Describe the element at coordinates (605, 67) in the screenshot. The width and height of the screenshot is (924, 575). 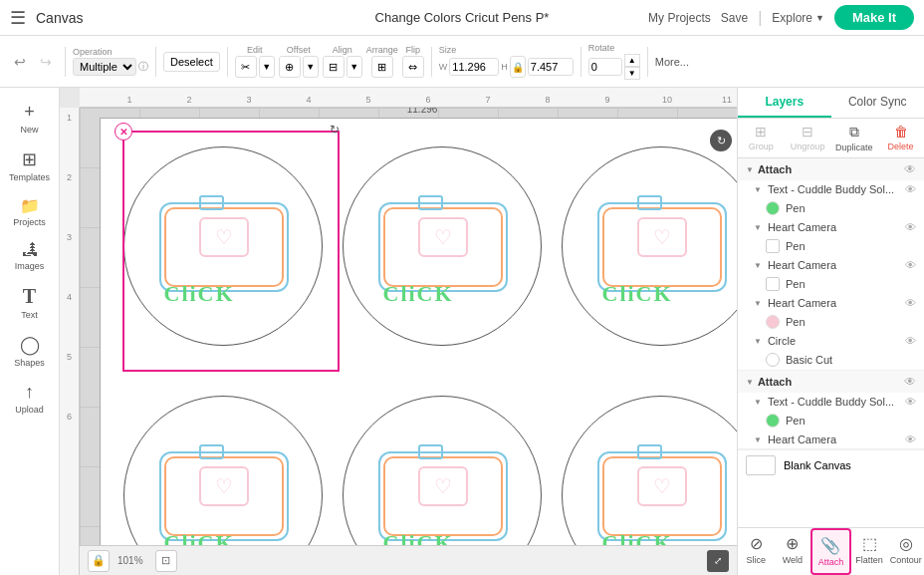
I see `rotate-input` at that location.